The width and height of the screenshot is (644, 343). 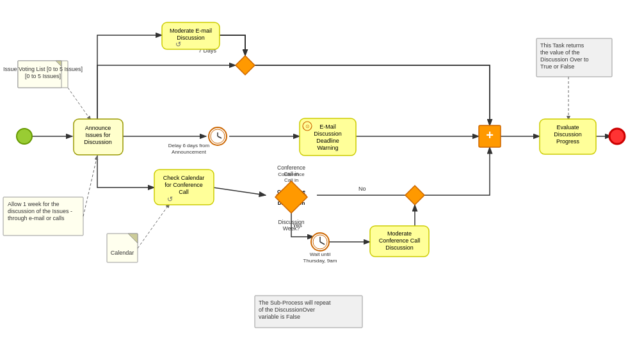 I want to click on task-check-calendar: Check Calendar for Conference Call ↺, so click(x=184, y=187).